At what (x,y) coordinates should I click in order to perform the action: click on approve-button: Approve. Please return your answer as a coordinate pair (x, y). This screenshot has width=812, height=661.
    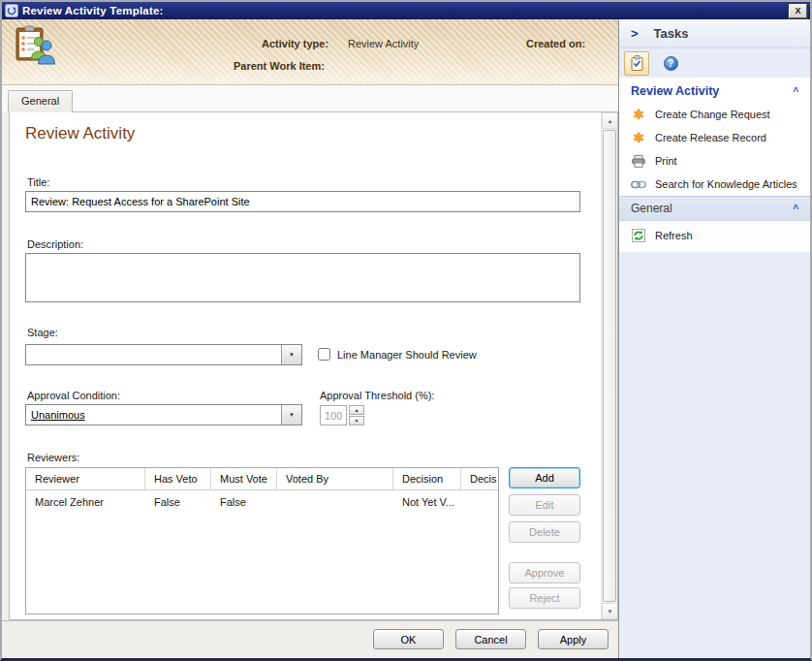
    Looking at the image, I should click on (545, 573).